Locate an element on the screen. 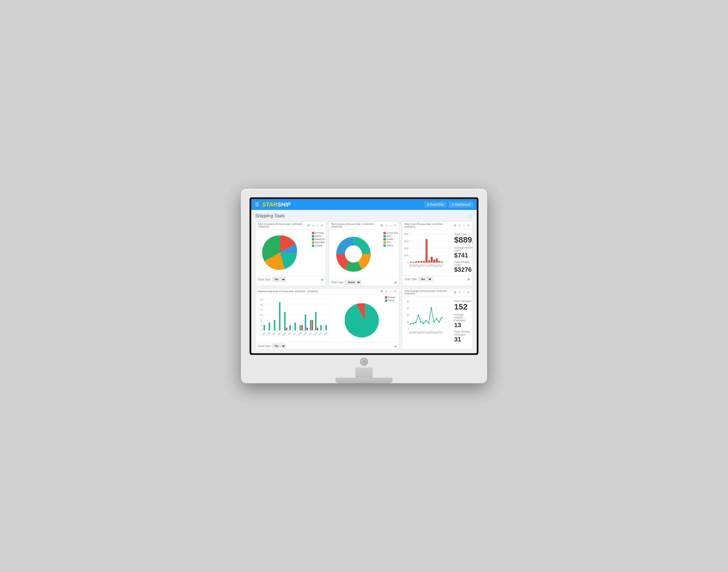 The width and height of the screenshot is (728, 572). svg-text: Feb is located at coordinates (269, 334).